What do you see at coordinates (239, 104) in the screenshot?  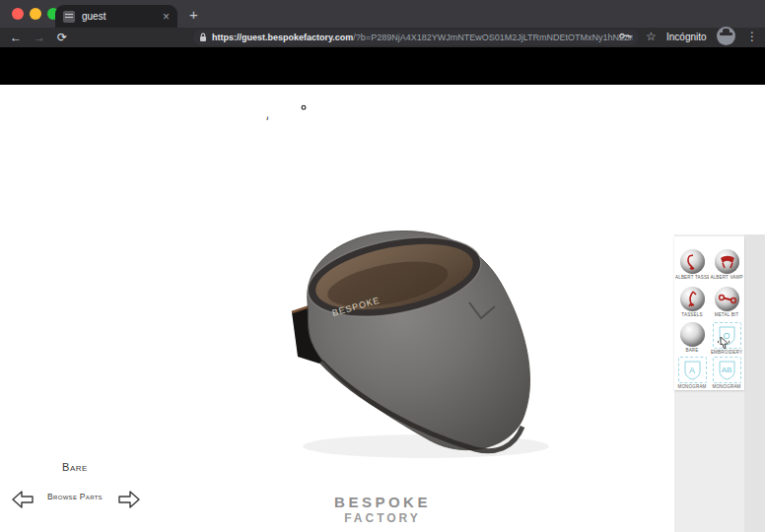 I see `model-name: Wellington` at bounding box center [239, 104].